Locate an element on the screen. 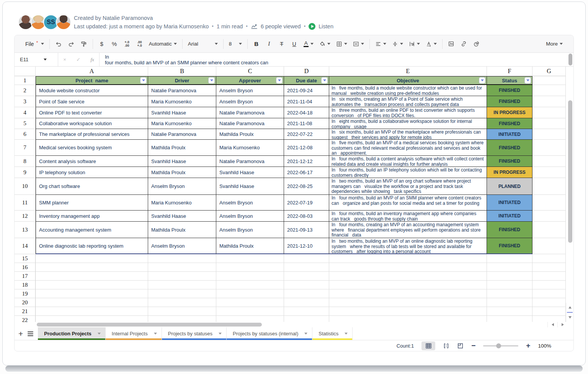 Image resolution: width=588 pixels, height=374 pixels. tab-menu-icon is located at coordinates (99, 334).